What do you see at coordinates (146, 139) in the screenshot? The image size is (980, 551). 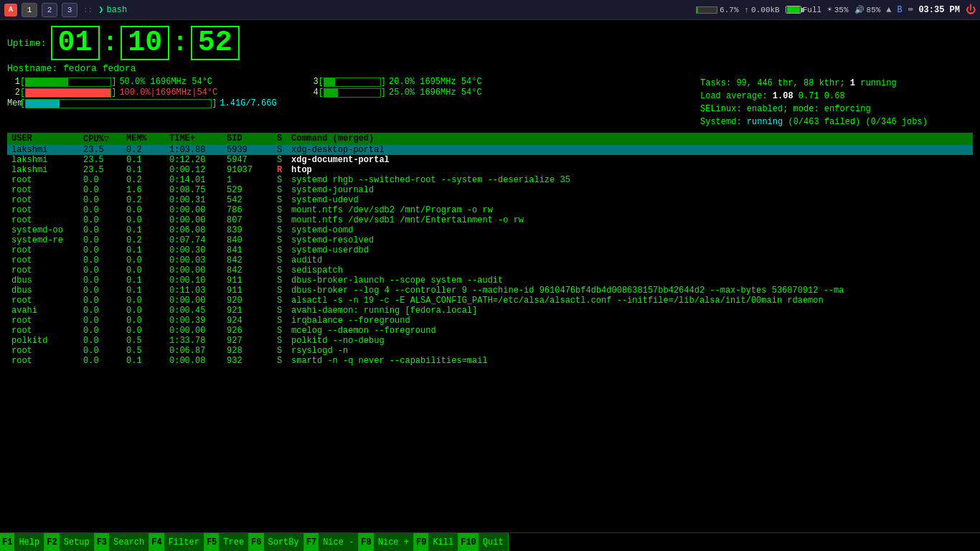 I see `col-mem: MEM%` at bounding box center [146, 139].